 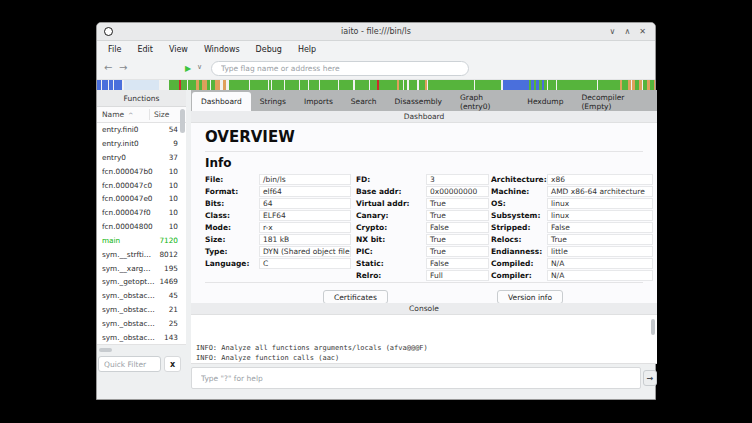 What do you see at coordinates (142, 213) in the screenshot?
I see `function-row: fcn.000047f0 10` at bounding box center [142, 213].